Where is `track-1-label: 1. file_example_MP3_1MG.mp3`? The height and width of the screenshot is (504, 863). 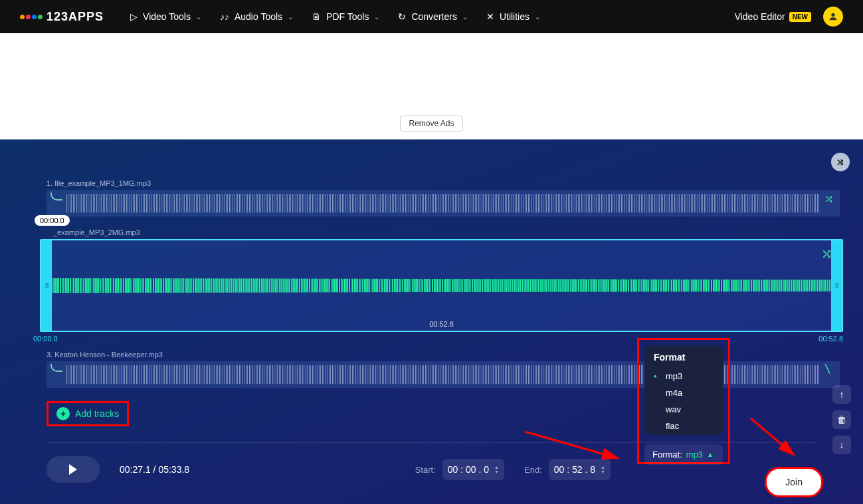 track-1-label: 1. file_example_MP3_1MG.mp3 is located at coordinates (445, 183).